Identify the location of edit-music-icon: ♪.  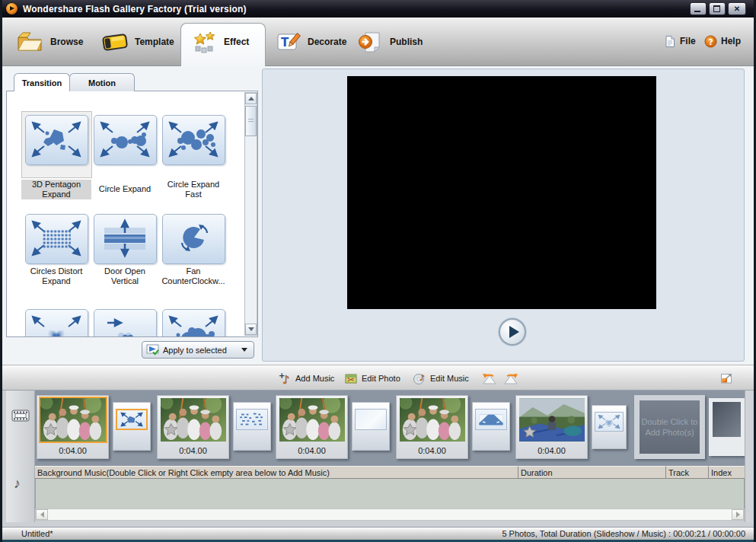
(420, 379).